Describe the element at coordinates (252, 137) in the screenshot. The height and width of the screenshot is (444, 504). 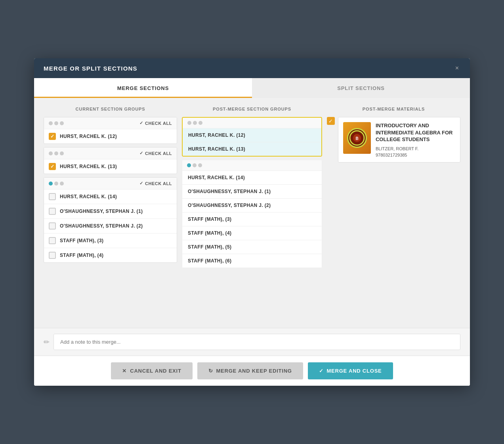
I see `pm-group-1: HURST, RACHEL K. (12) HURST, RACHEL K. (…` at that location.